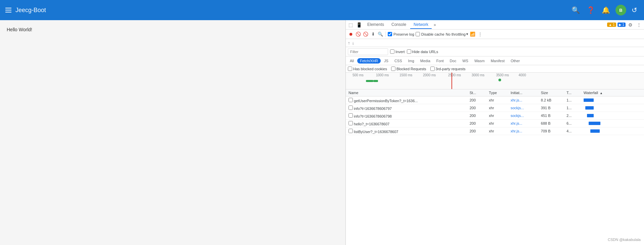 The image size is (644, 245). Describe the element at coordinates (572, 93) in the screenshot. I see `col-time: T...` at that location.